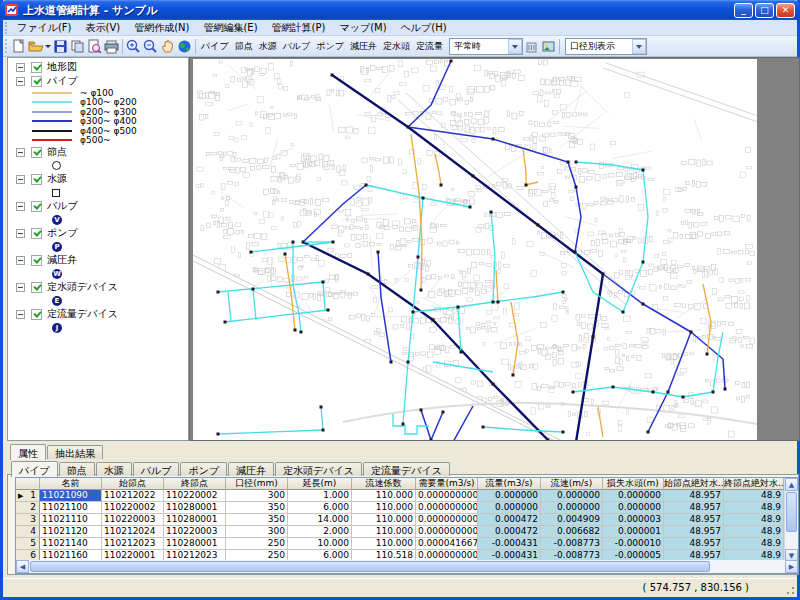 The width and height of the screenshot is (800, 600). What do you see at coordinates (215, 46) in the screenshot?
I see `toolbar-button-0: パイプ` at bounding box center [215, 46].